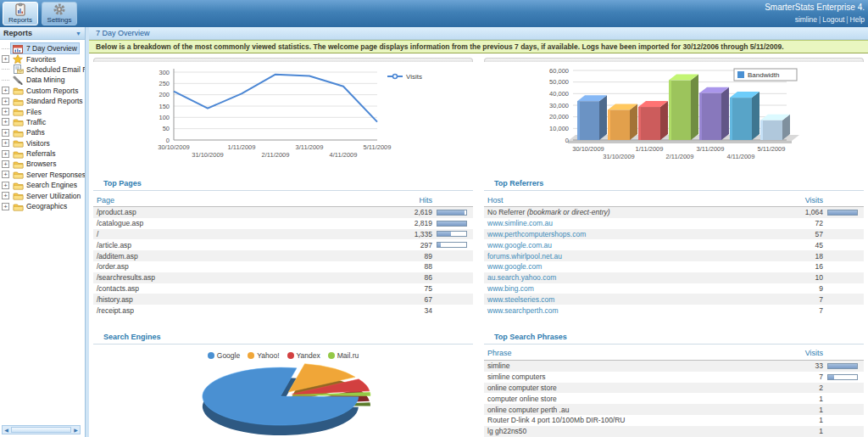 The width and height of the screenshot is (868, 437). I want to click on row-link: au.search.yahoo.com, so click(631, 277).